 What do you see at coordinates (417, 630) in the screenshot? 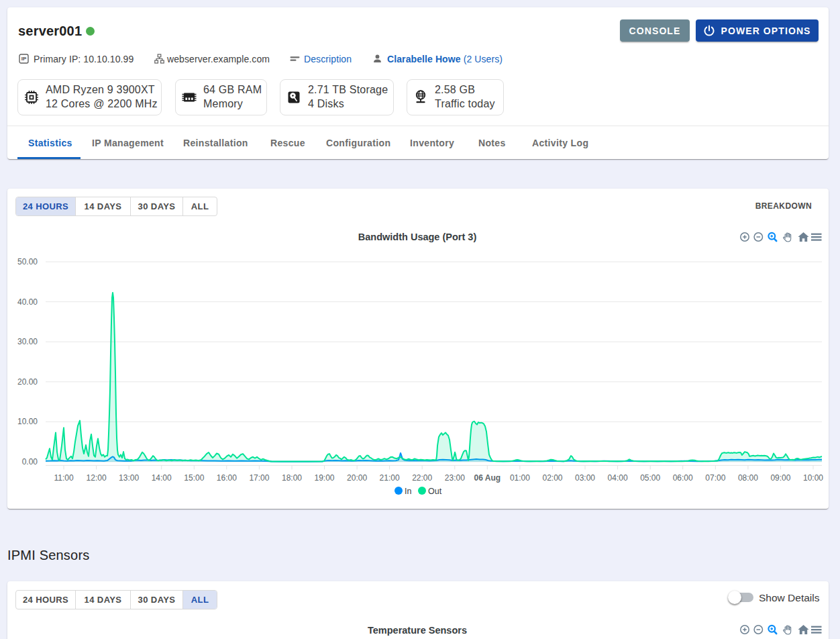
I see `svg-text: Temperature Sensors` at bounding box center [417, 630].